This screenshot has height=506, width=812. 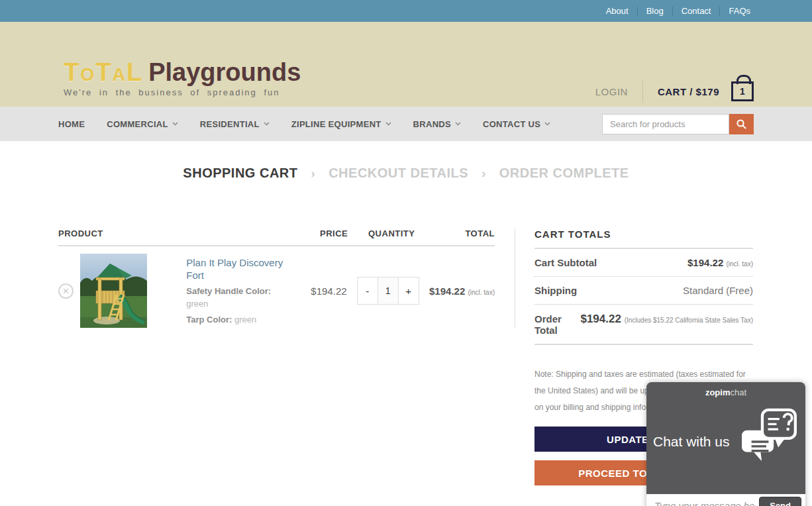 What do you see at coordinates (334, 291) in the screenshot?
I see `item-price: $194.22` at bounding box center [334, 291].